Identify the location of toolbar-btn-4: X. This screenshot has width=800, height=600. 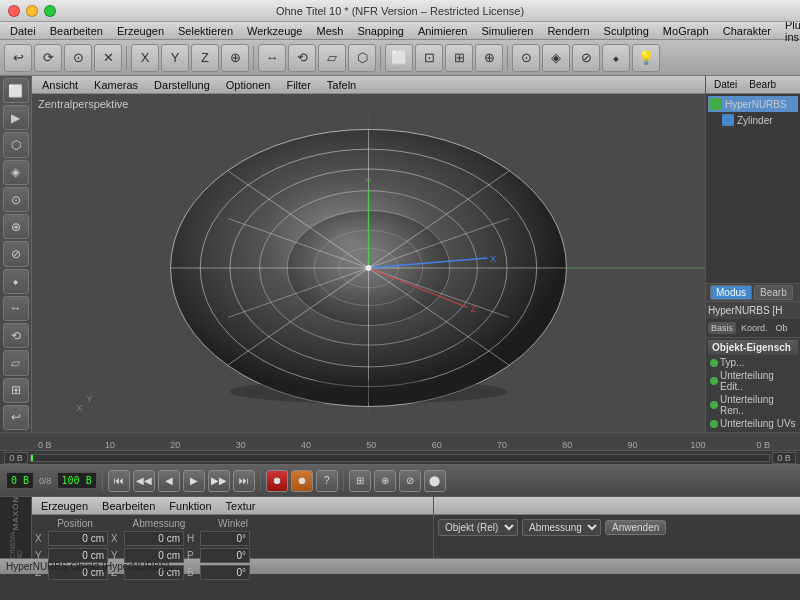
(145, 58).